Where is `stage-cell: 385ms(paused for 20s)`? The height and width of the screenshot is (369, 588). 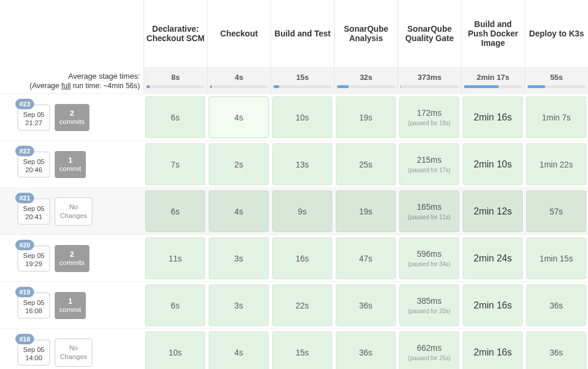 stage-cell: 385ms(paused for 20s) is located at coordinates (429, 306).